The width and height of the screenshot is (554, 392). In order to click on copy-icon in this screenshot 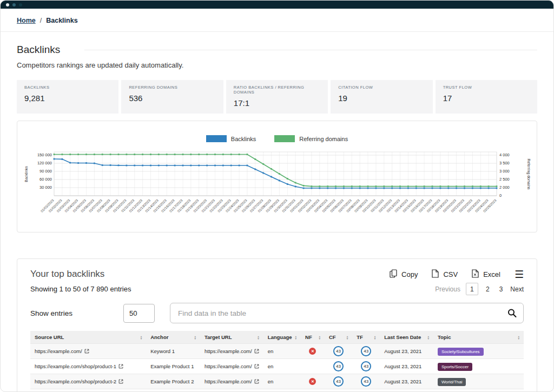, I will do `click(393, 275)`.